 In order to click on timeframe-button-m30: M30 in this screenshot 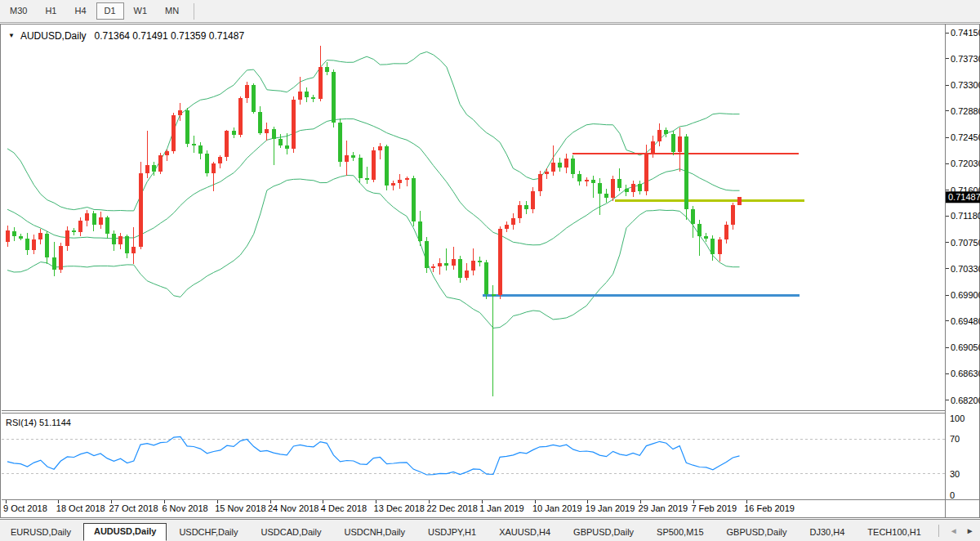, I will do `click(18, 11)`.